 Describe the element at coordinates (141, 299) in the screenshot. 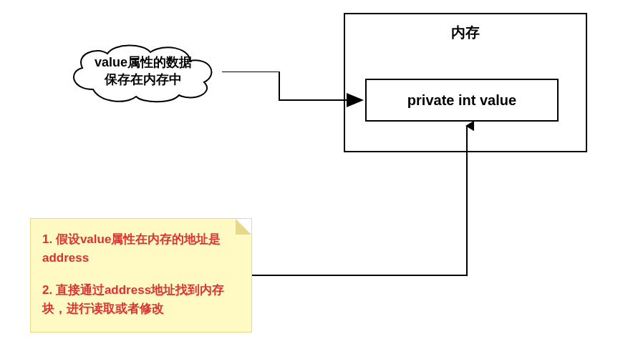

I see `note-point-2: 2. 直接通过address地址找到内存块，进行读取或者修改` at that location.